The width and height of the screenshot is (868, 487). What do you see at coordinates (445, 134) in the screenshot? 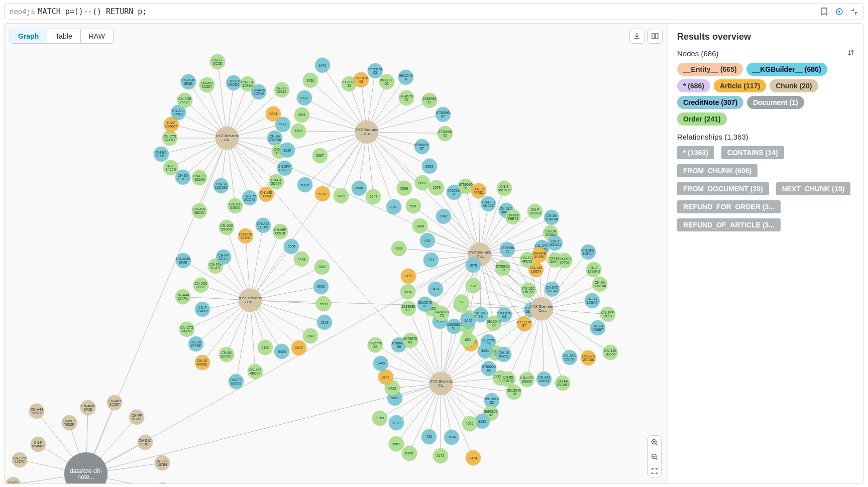
I see `graph-node: 6738590 03` at bounding box center [445, 134].